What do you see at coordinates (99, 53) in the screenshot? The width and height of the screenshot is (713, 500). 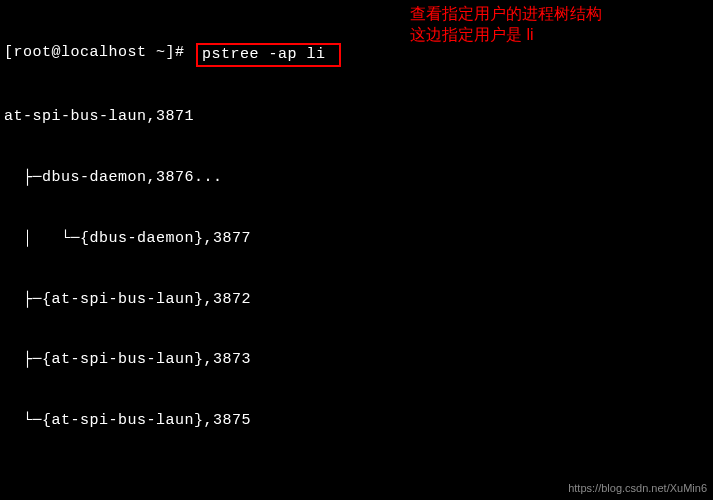 I see `shell-prompt: [root@localhost ~]#` at bounding box center [99, 53].